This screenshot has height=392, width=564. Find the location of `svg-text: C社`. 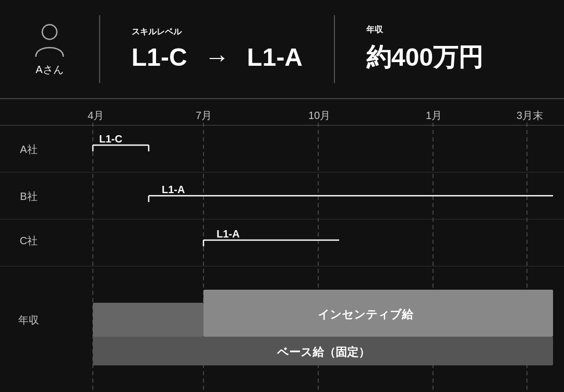

svg-text: C社 is located at coordinates (29, 241).